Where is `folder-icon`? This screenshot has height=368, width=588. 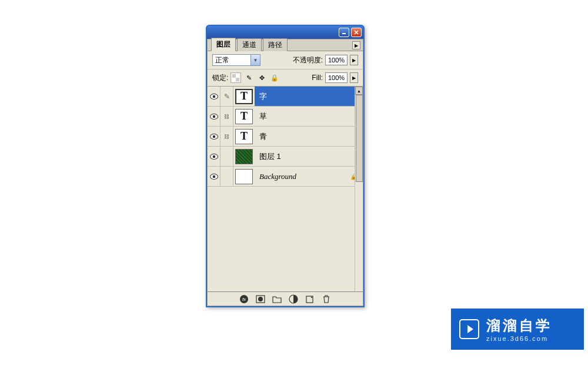
folder-icon is located at coordinates (277, 299).